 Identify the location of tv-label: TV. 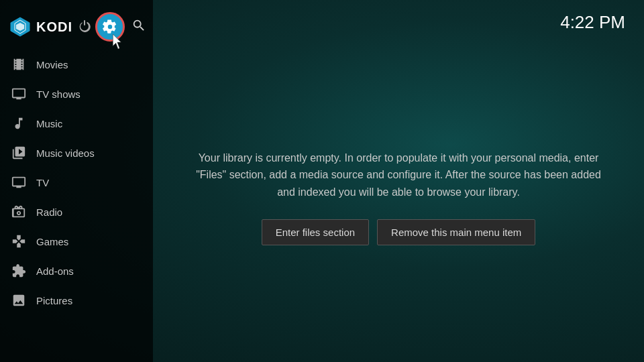
(43, 182).